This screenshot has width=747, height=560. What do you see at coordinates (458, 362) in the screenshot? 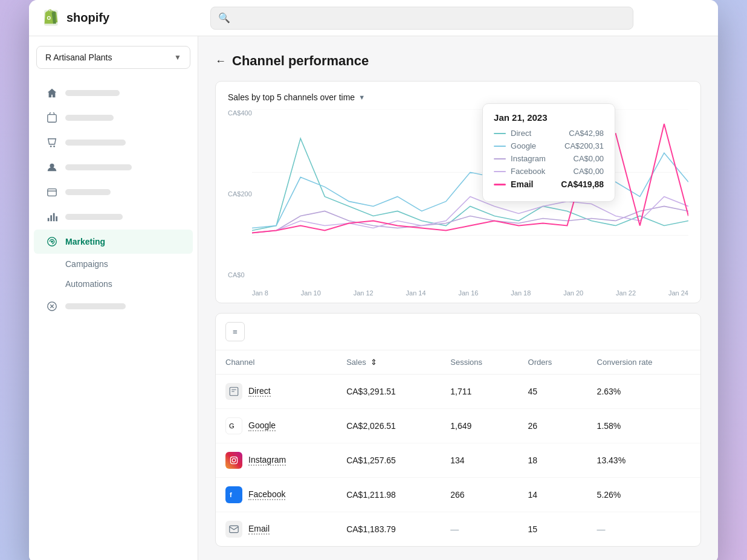
I see `table-header-row: Channel Sales ⇕ Sessions Orders` at bounding box center [458, 362].